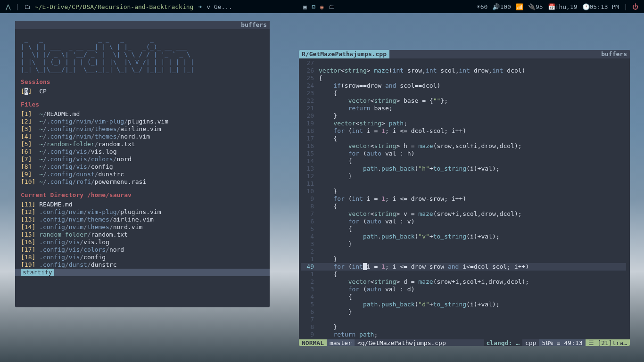 This screenshot has height=362, width=644. I want to click on brightness-indicator: ☀60, so click(482, 7).